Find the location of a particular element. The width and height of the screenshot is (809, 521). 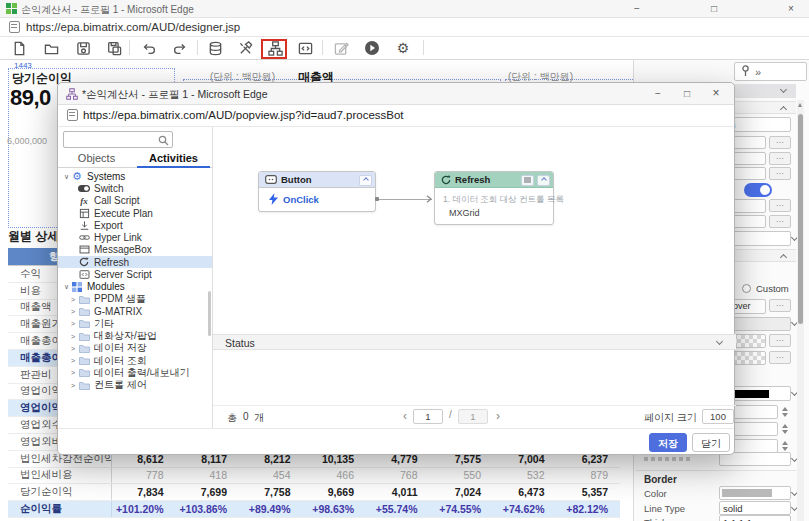

redo-button is located at coordinates (180, 48).